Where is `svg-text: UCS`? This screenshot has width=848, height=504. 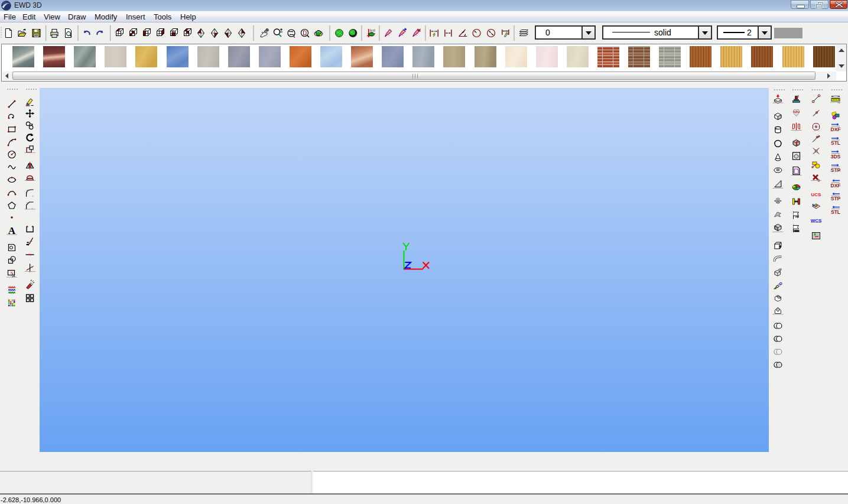 svg-text: UCS is located at coordinates (817, 195).